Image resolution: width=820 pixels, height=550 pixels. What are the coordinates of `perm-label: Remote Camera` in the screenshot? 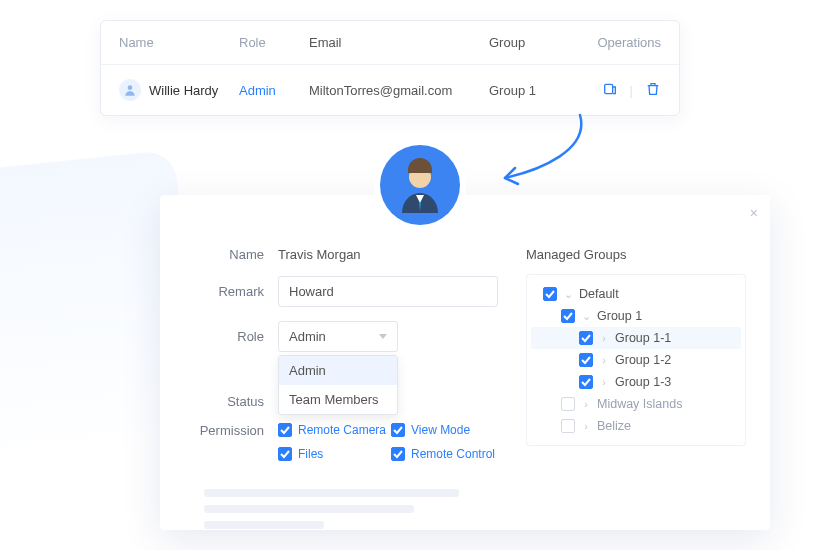 It's located at (342, 430).